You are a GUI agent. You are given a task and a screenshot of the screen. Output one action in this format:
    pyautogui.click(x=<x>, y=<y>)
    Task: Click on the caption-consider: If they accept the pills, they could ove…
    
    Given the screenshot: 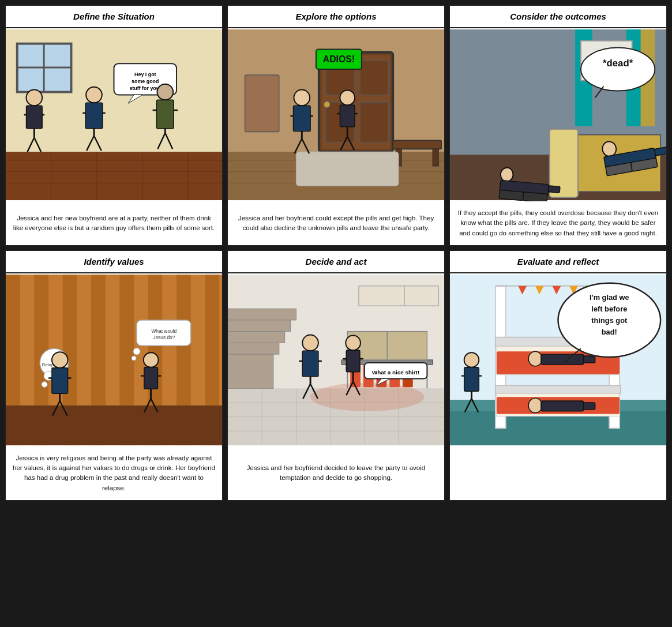 What is the action you would take?
    pyautogui.click(x=558, y=223)
    